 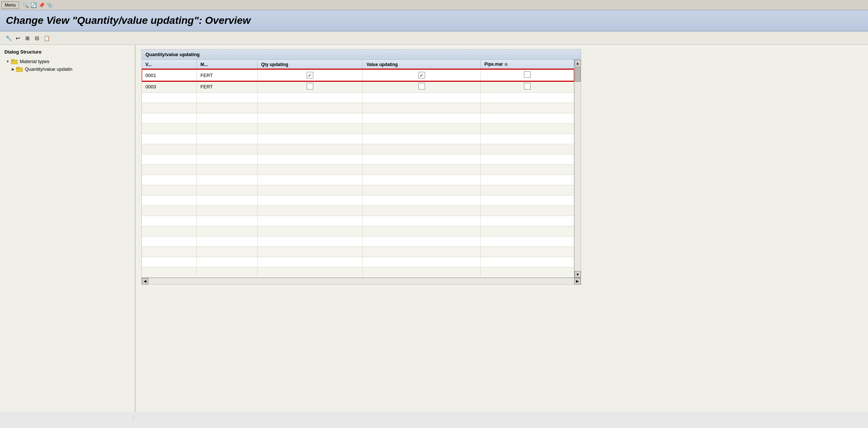 What do you see at coordinates (67, 53) in the screenshot?
I see `sidebar-title: Dialog Structure` at bounding box center [67, 53].